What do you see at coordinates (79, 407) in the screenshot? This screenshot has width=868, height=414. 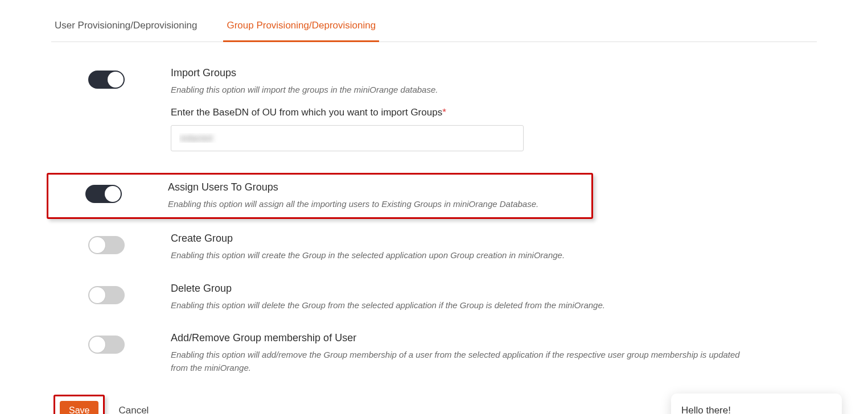 I see `save-button: Save` at bounding box center [79, 407].